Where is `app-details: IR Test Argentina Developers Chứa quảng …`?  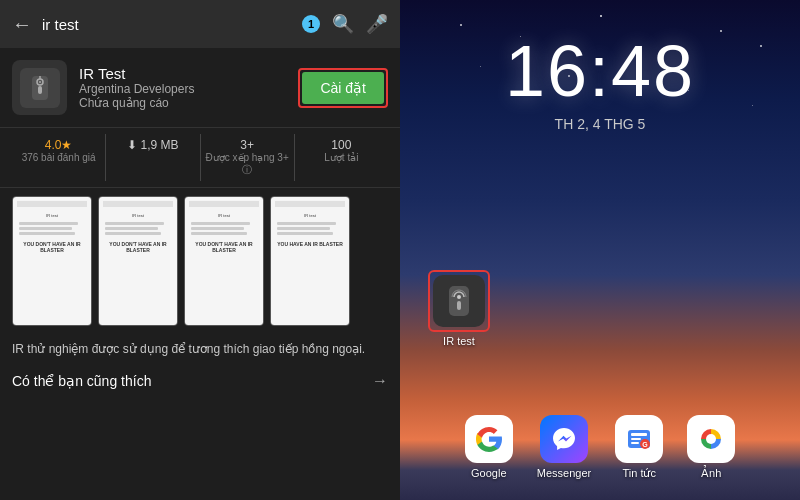
app-details: IR Test Argentina Developers Chứa quảng … is located at coordinates (182, 88).